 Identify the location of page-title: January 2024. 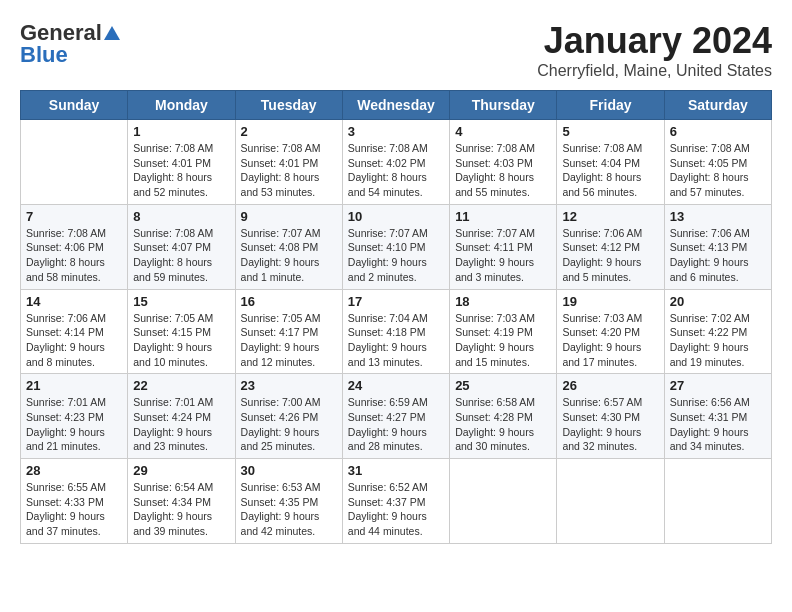
(654, 41).